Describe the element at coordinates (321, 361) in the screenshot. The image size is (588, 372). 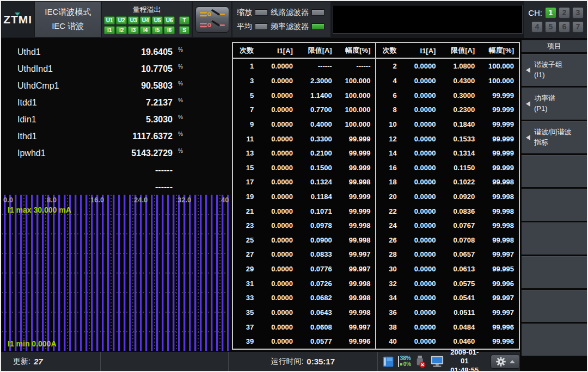
I see `runtime-value: 0:35:17` at that location.